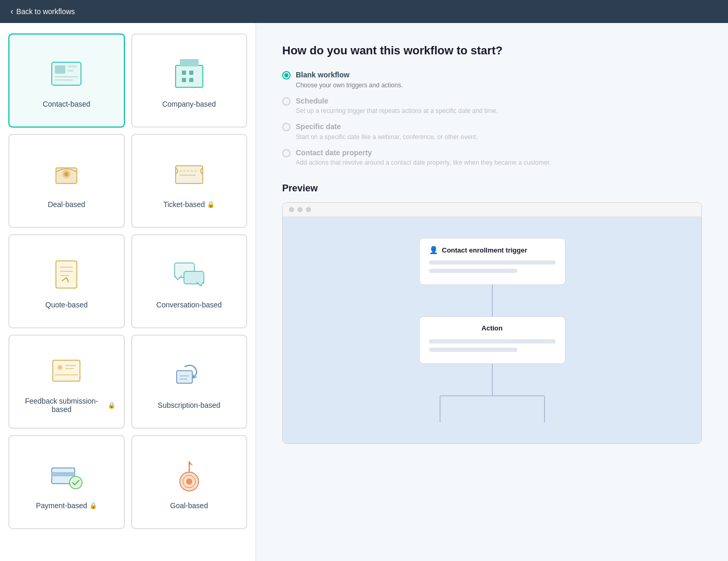  I want to click on top-navigation: ‹ Back to workflows, so click(364, 12).